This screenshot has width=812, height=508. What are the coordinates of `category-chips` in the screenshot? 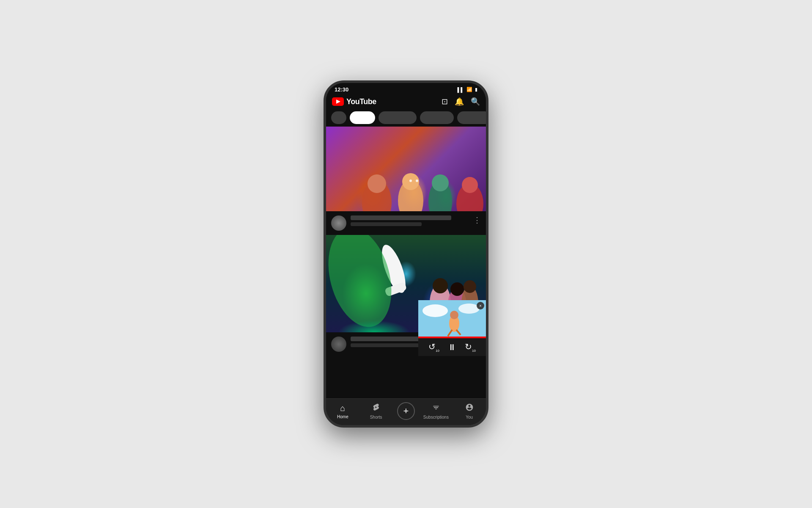 It's located at (406, 118).